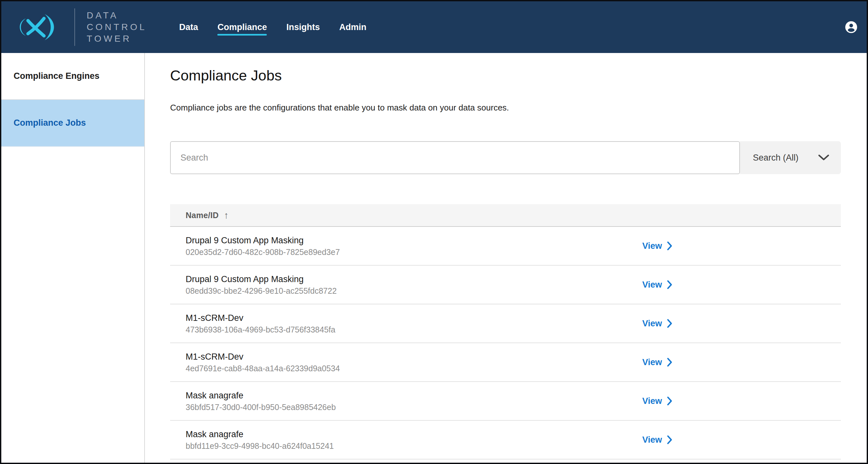 Image resolution: width=868 pixels, height=464 pixels. Describe the element at coordinates (35, 27) in the screenshot. I see `delphix-infinity-mark-icon` at that location.